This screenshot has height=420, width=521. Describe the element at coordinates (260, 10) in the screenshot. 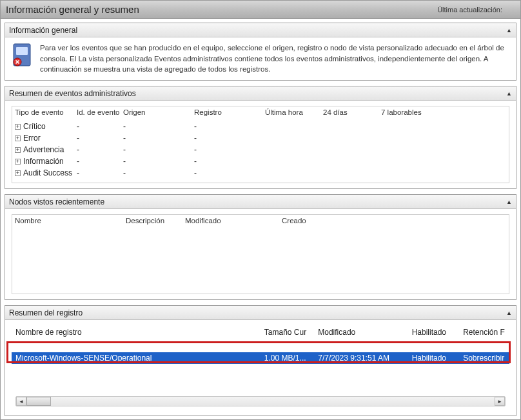

I see `titlebar: Información general y resumen Última act…` at that location.